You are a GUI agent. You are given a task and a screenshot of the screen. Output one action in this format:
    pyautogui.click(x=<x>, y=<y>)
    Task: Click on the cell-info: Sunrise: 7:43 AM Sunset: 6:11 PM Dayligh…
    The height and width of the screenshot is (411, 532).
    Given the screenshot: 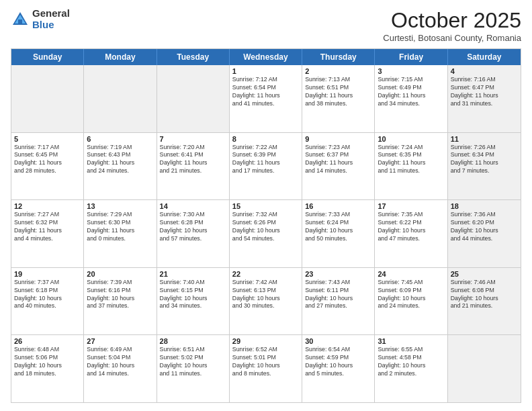 What is the action you would take?
    pyautogui.click(x=339, y=295)
    